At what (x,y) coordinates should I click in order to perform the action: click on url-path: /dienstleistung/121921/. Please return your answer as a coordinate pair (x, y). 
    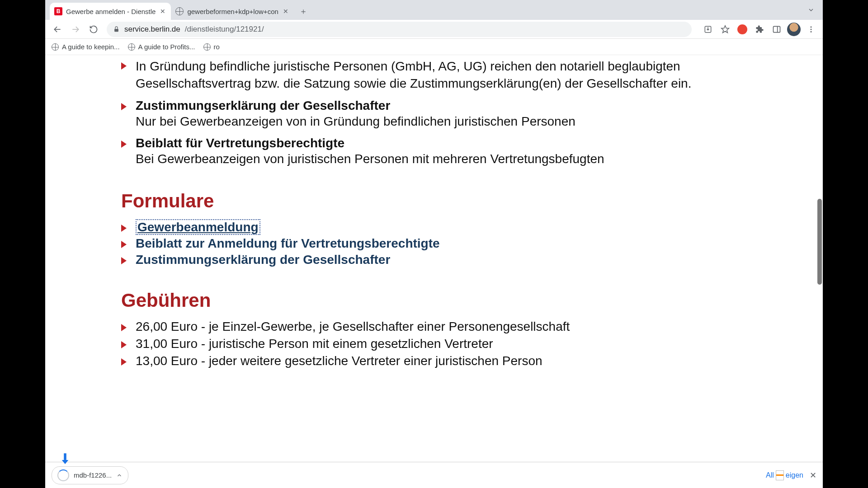
    Looking at the image, I should click on (224, 29).